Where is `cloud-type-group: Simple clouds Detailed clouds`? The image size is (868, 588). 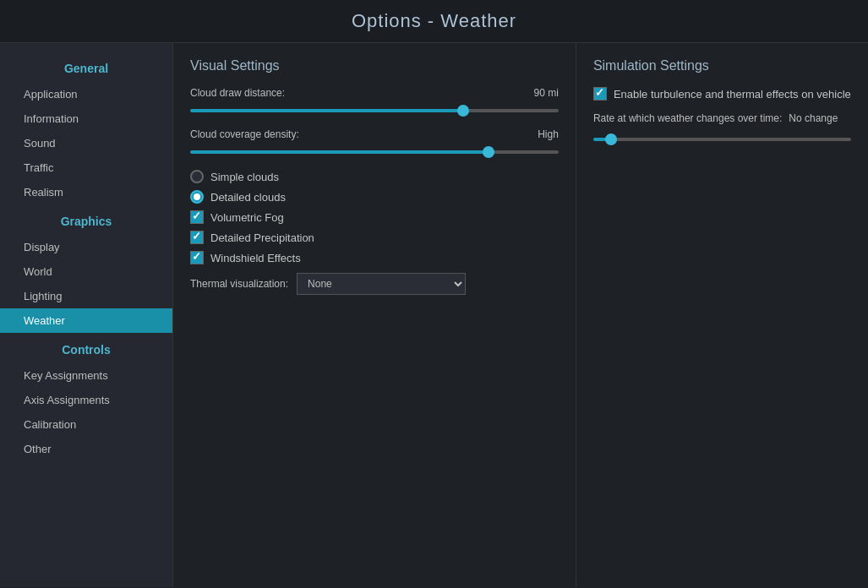 cloud-type-group: Simple clouds Detailed clouds is located at coordinates (374, 187).